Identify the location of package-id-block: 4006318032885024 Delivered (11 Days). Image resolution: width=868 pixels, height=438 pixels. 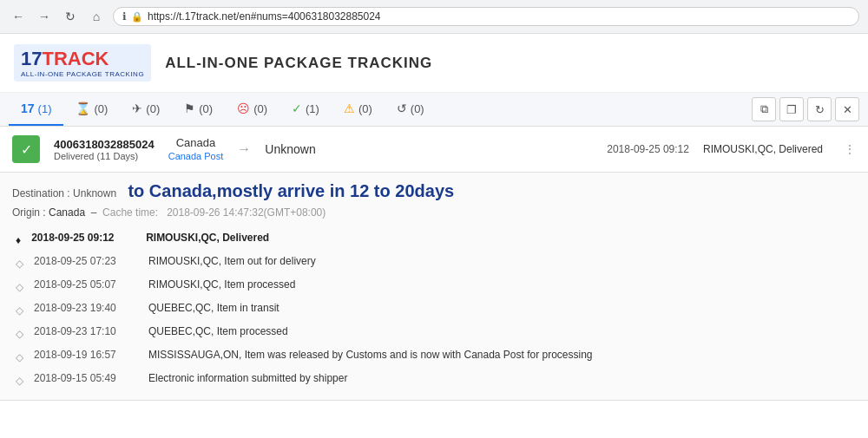
(104, 149).